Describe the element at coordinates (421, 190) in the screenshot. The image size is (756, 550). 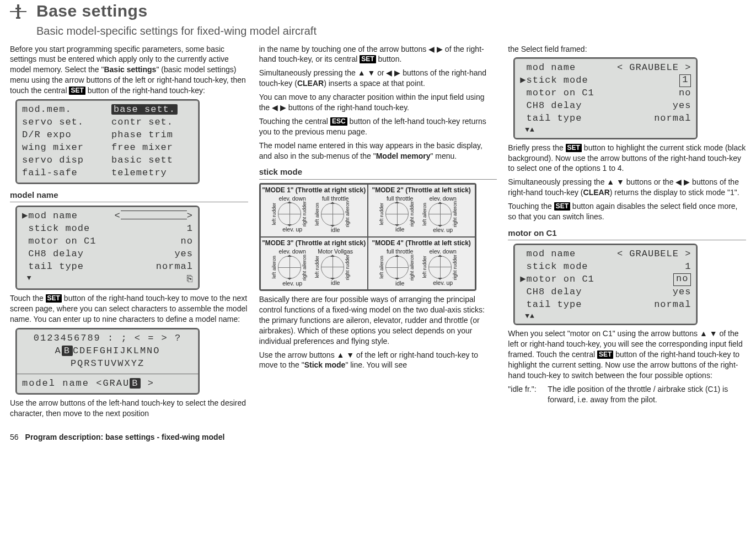
I see `mode-title: "MODE 2" (Throttle at left stick)` at that location.